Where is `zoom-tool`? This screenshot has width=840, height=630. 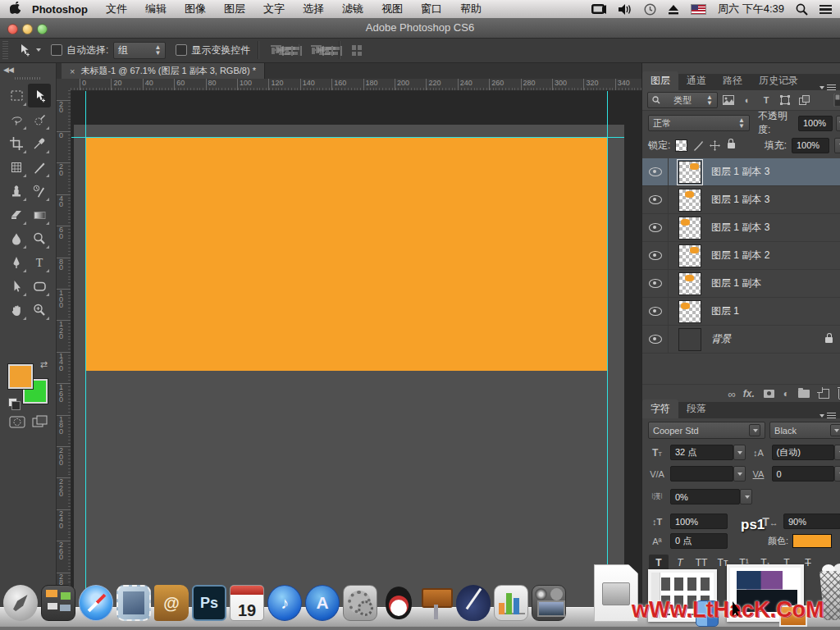 zoom-tool is located at coordinates (39, 310).